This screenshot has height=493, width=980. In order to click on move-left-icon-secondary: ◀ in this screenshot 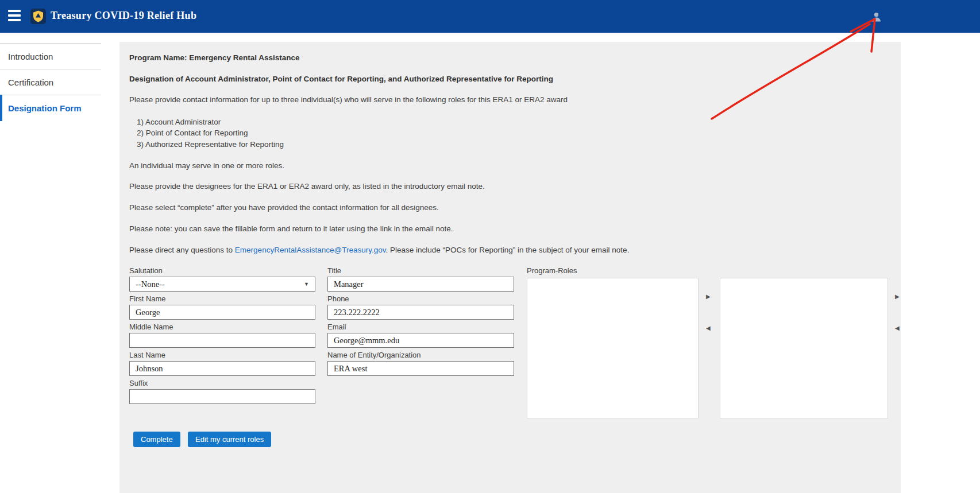, I will do `click(897, 328)`.